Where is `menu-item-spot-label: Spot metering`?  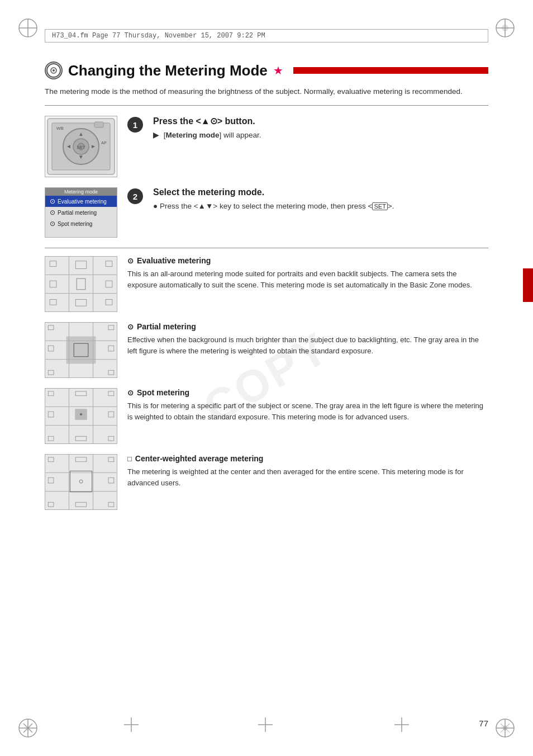 menu-item-spot-label: Spot metering is located at coordinates (75, 224).